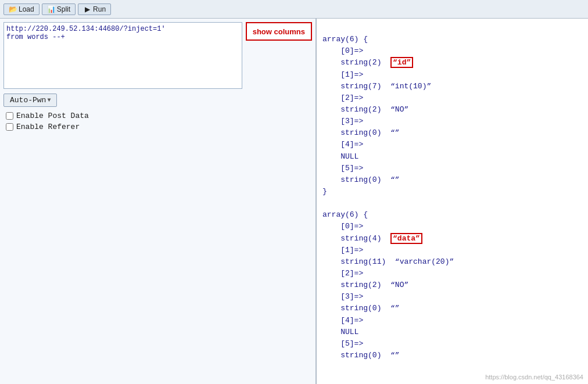  I want to click on data-highlight: “data”, so click(407, 238).